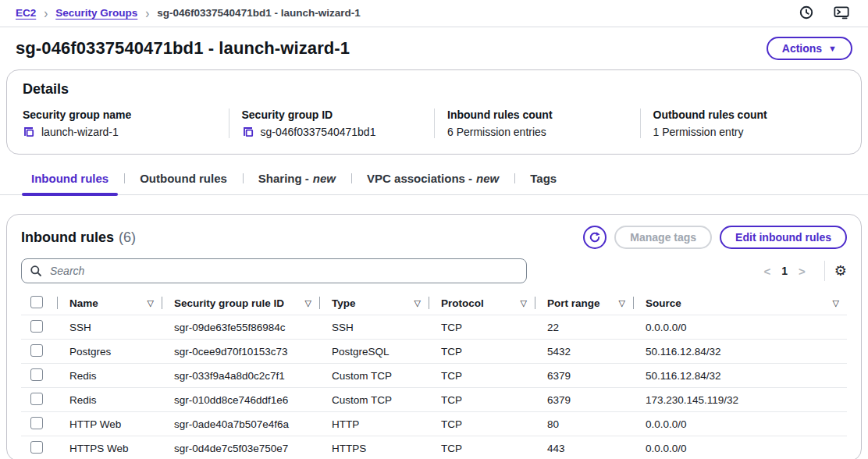  I want to click on breadcrumb-bar: EC2 › Security Groups › sg-046f033754047…, so click(434, 14).